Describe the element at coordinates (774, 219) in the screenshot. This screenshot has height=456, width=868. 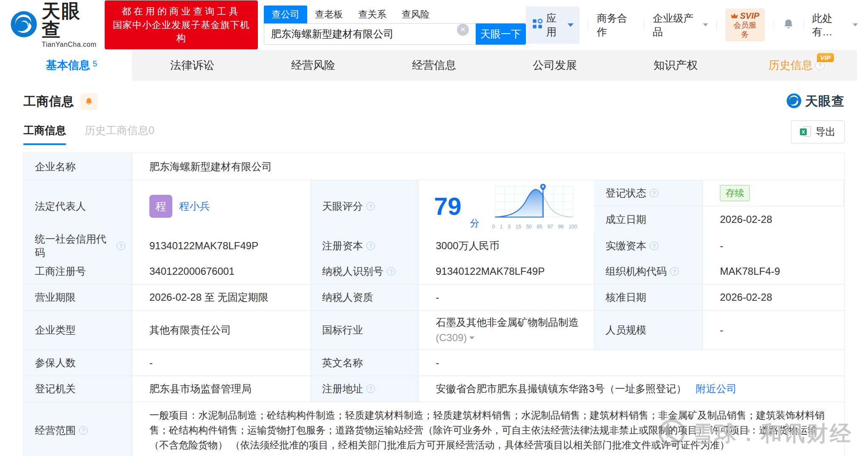
I see `establish-date-value: 2026-02-28` at that location.